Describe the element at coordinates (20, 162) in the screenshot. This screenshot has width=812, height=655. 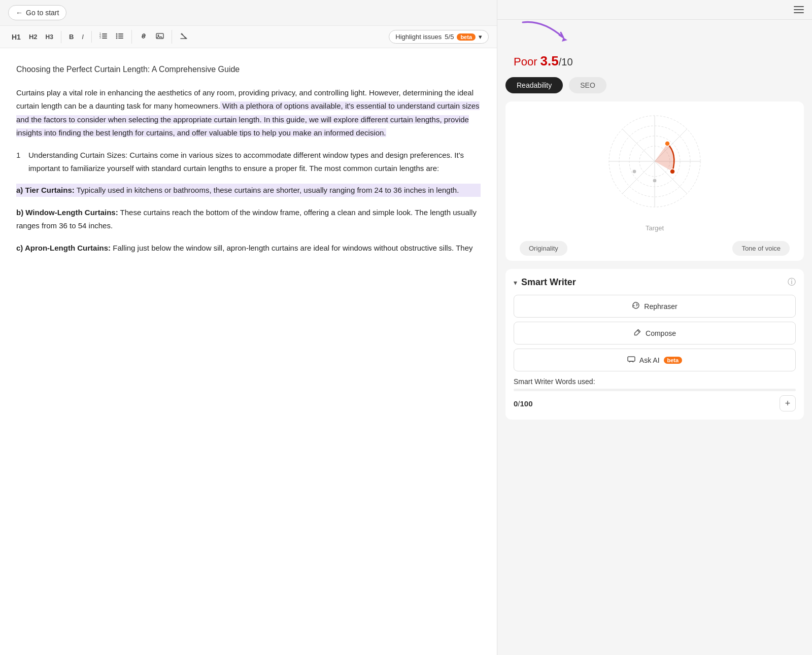
I see `list-num-1: 1` at that location.